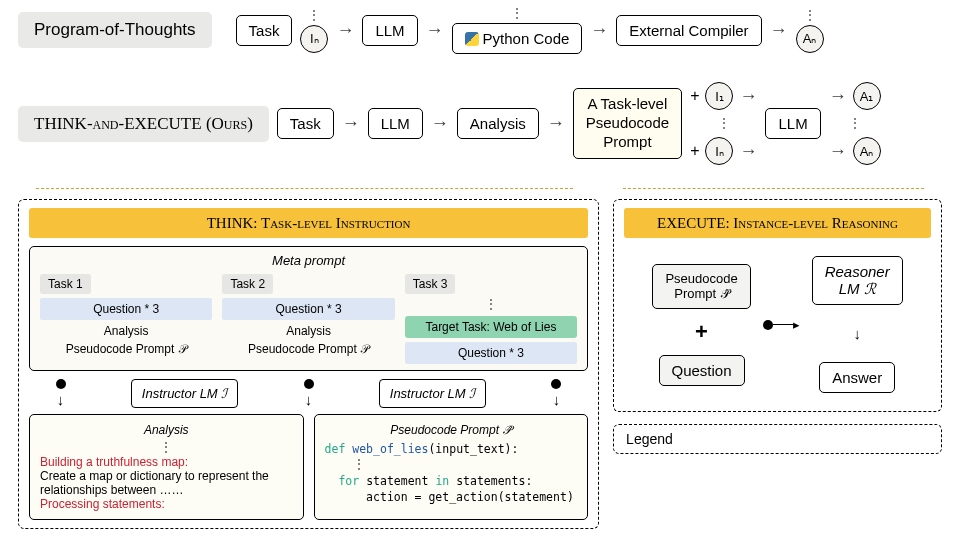 Image resolution: width=960 pixels, height=540 pixels. What do you see at coordinates (166, 462) in the screenshot?
I see `analysis-red-1: Building a truthfulness map:` at bounding box center [166, 462].